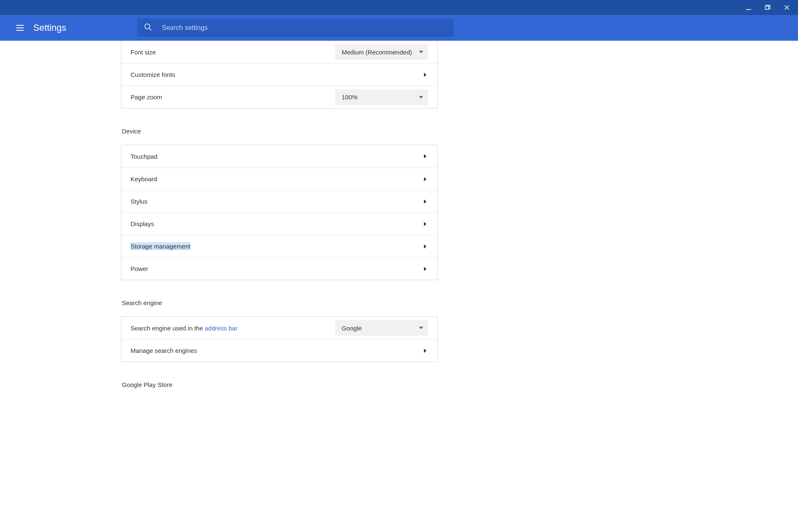 The image size is (798, 532). What do you see at coordinates (279, 268) in the screenshot?
I see `power-row: Power` at bounding box center [279, 268].